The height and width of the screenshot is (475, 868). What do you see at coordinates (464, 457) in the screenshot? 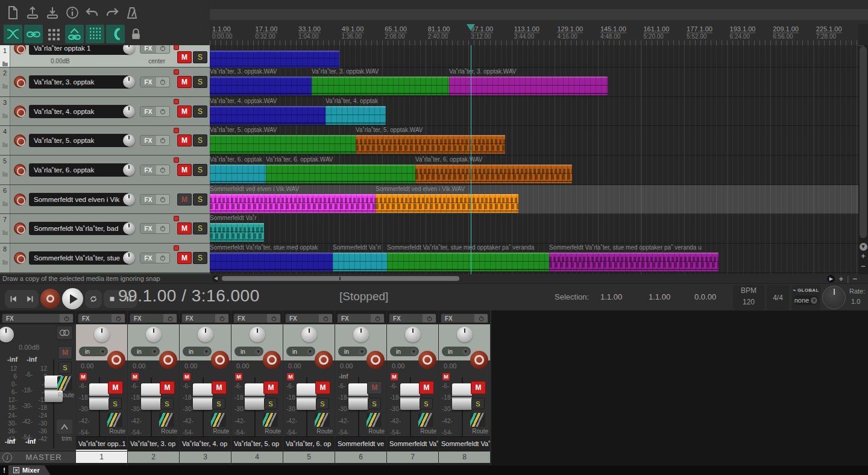
I see `channel-number: 8` at bounding box center [464, 457].